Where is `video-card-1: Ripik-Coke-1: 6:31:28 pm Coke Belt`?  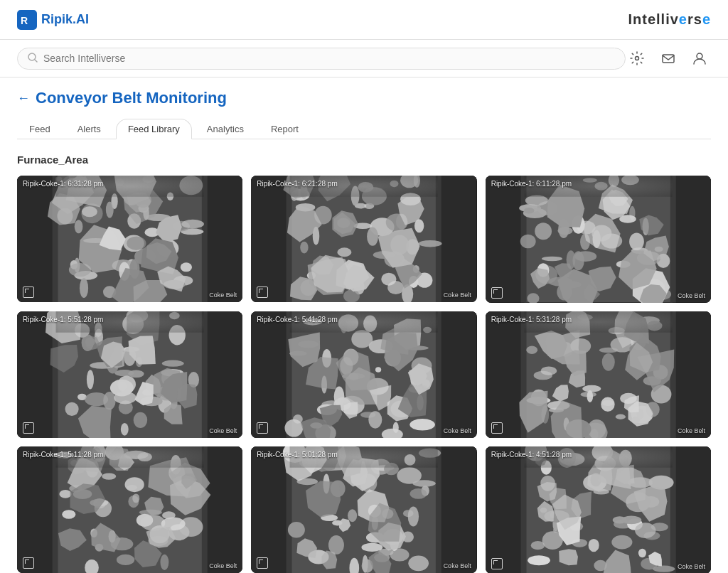 video-card-1: Ripik-Coke-1: 6:31:28 pm Coke Belt is located at coordinates (129, 239).